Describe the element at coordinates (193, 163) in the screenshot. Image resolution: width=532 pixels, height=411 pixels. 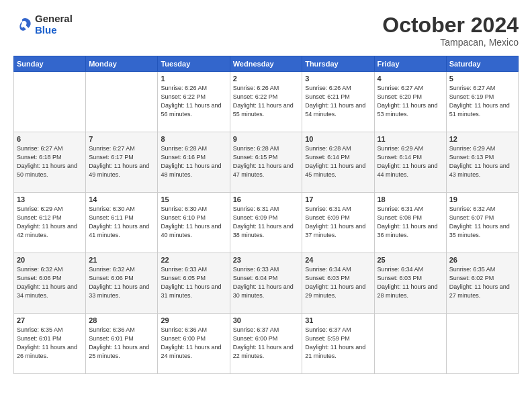
I see `day-cell: 8Sunrise: 6:28 AM Sunset: 6:16 PM Daylig…` at that location.